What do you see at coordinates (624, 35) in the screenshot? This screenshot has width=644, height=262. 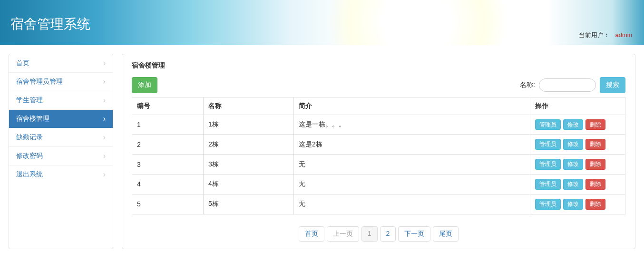 I see `user-name: admin` at bounding box center [624, 35].